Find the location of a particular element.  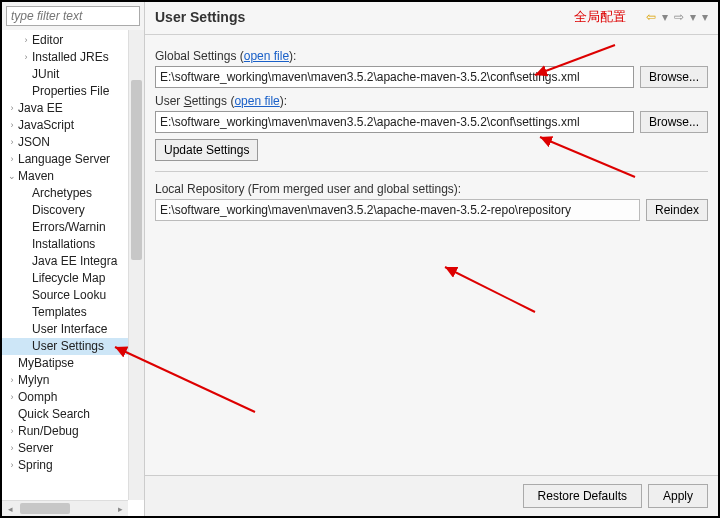

tree-item-label: JavaScript is located at coordinates (46, 126).